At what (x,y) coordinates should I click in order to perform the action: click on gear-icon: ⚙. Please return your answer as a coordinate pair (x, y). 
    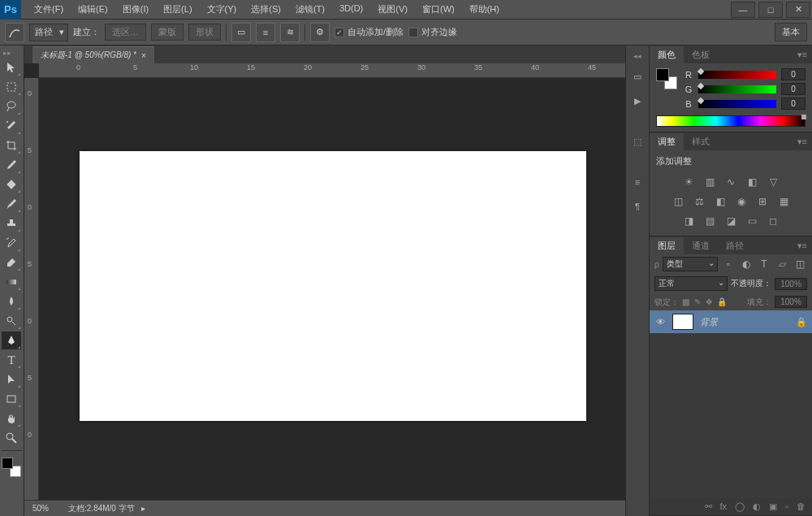
    Looking at the image, I should click on (320, 33).